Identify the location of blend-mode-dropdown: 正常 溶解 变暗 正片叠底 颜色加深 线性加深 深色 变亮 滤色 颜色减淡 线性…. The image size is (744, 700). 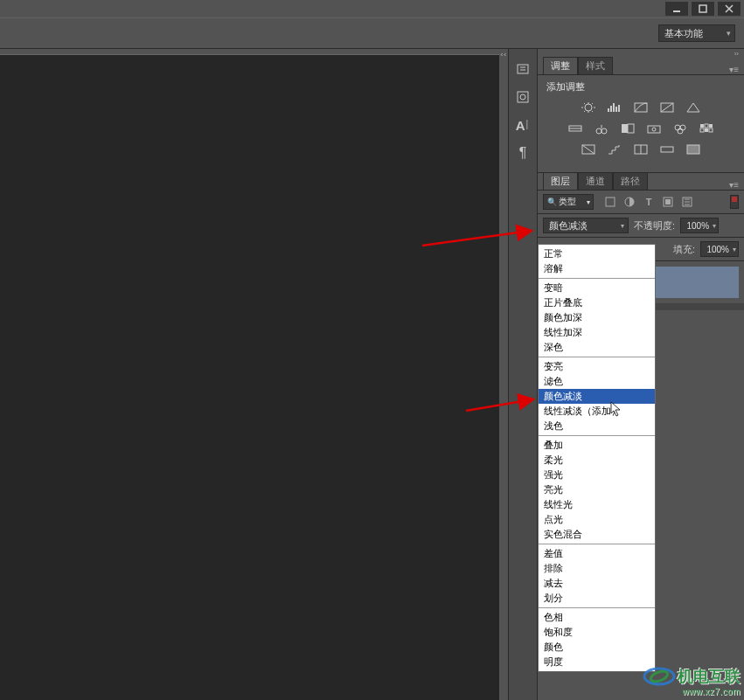
(596, 458).